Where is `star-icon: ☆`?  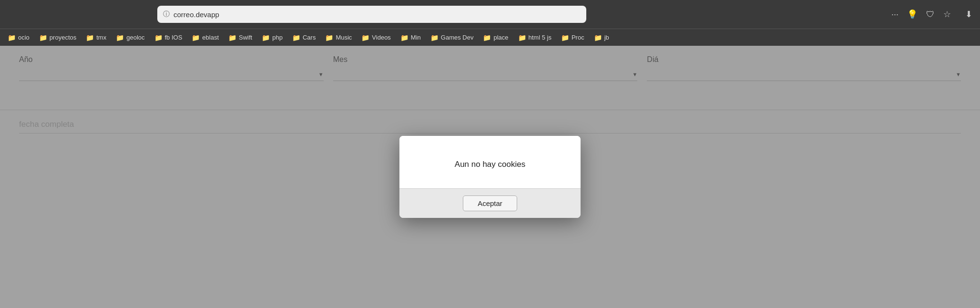 star-icon: ☆ is located at coordinates (947, 14).